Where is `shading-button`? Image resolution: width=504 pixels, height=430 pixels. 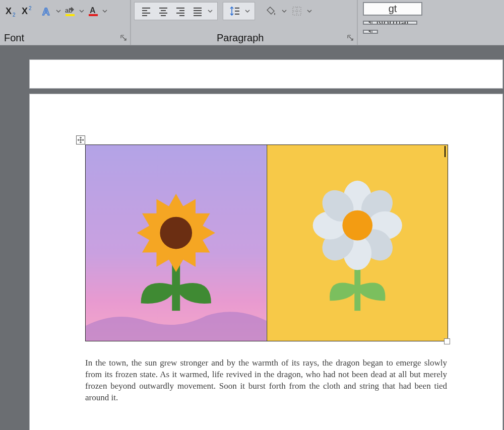 shading-button is located at coordinates (272, 11).